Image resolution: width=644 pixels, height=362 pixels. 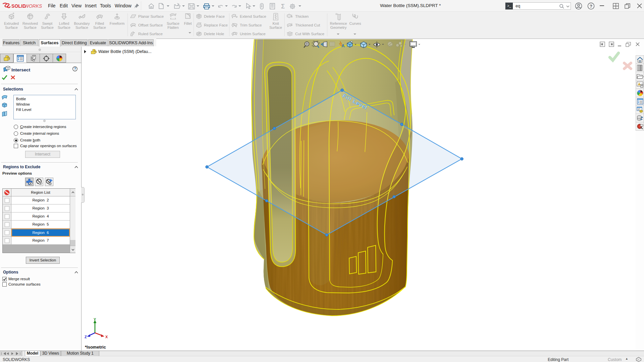 What do you see at coordinates (107, 337) in the screenshot?
I see `svg-text: X` at bounding box center [107, 337].